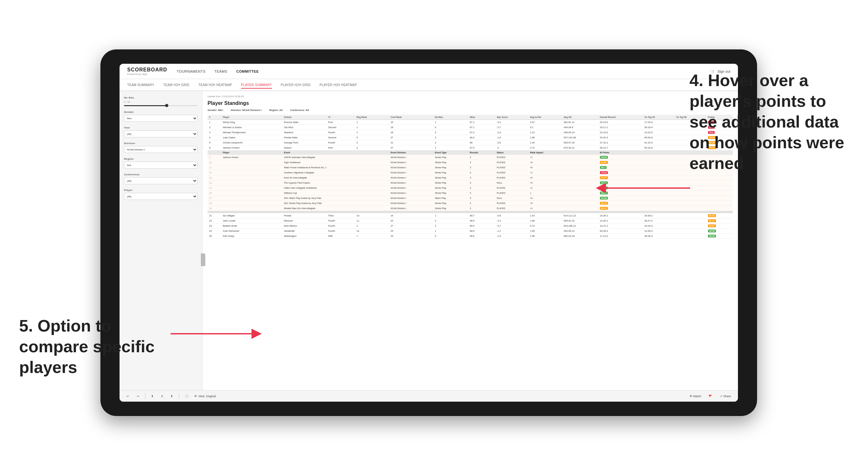  I want to click on toolbar-flag: 🚩, so click(710, 396).